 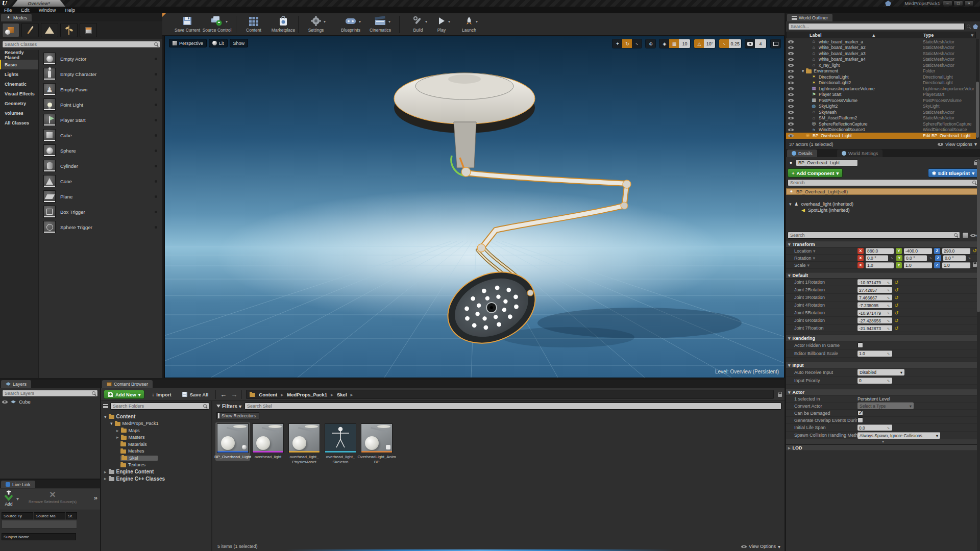 What do you see at coordinates (50, 30) in the screenshot?
I see `mode-landscape-button` at bounding box center [50, 30].